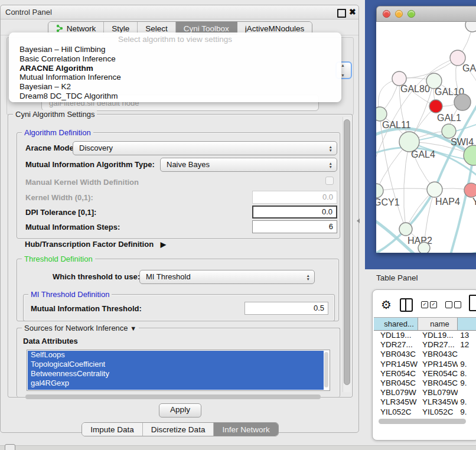 The image size is (476, 450). I want to click on network-node-gray, so click(462, 102).